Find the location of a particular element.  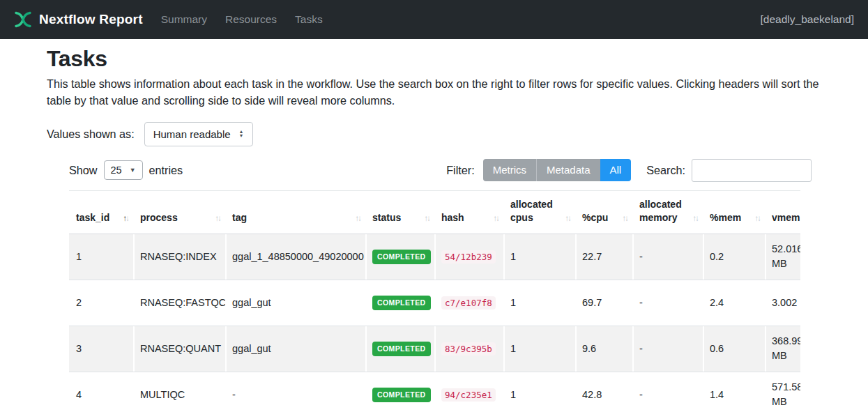

table-row: 3 RNASEQ:QUANT ggal_gut COMPLETED 83/9c3… is located at coordinates (435, 349).